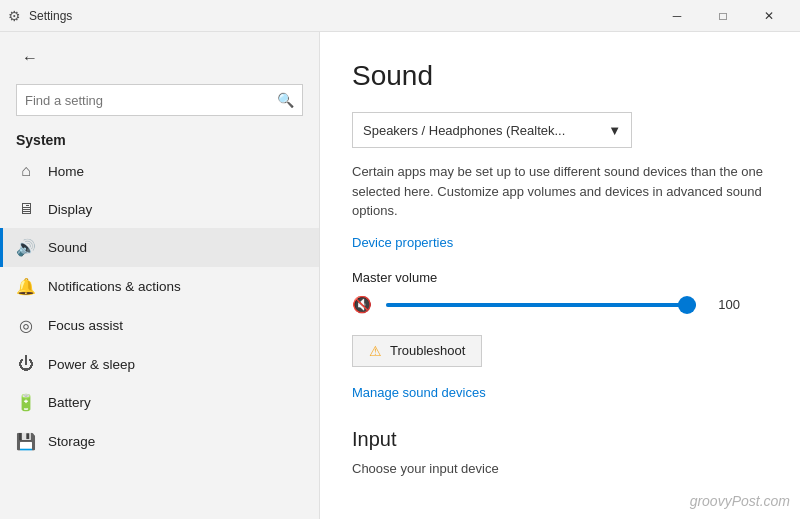  Describe the element at coordinates (160, 364) in the screenshot. I see `sidebar-item-power: ⏻ Power & sleep` at that location.